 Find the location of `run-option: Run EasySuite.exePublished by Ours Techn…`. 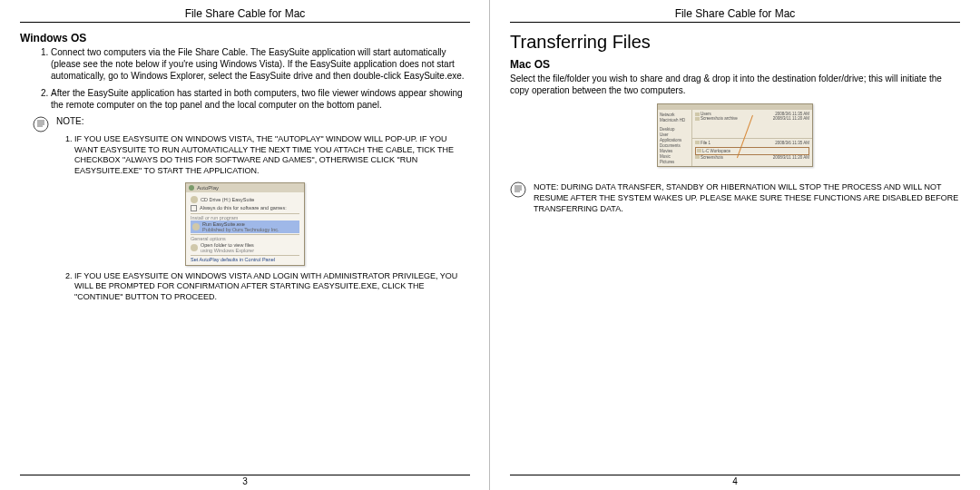

run-option: Run EasySuite.exePublished by Ours Techn… is located at coordinates (245, 227).